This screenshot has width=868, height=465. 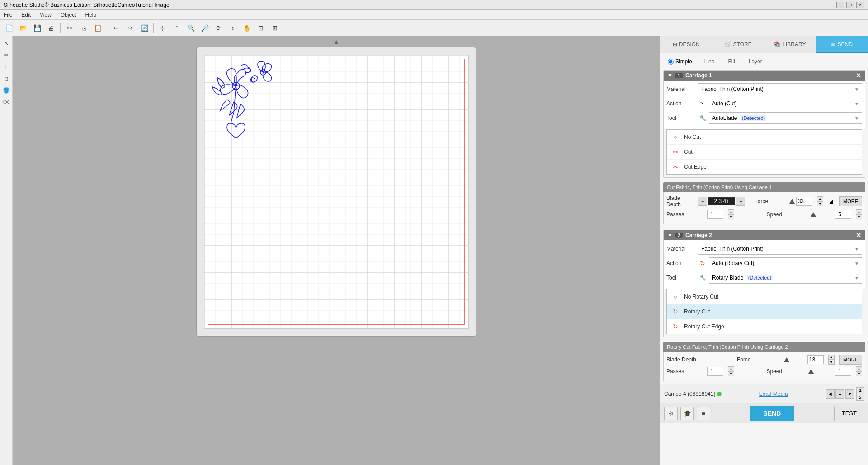 What do you see at coordinates (850, 394) in the screenshot?
I see `nav-down: ▼` at bounding box center [850, 394].